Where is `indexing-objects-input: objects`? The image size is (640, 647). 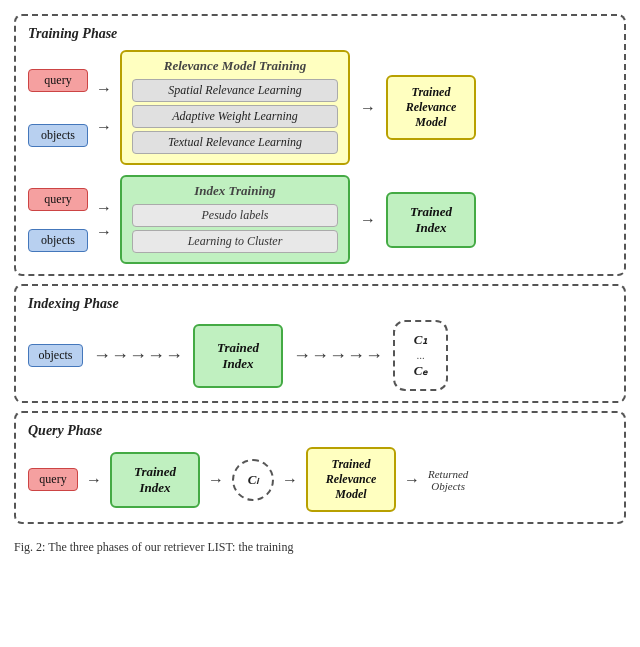 indexing-objects-input: objects is located at coordinates (56, 356).